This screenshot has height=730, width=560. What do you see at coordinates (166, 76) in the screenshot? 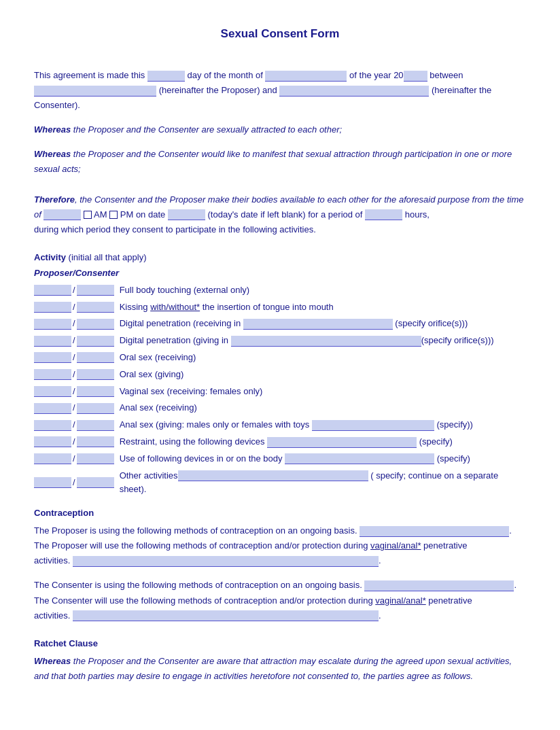
I see `day-field` at bounding box center [166, 76].